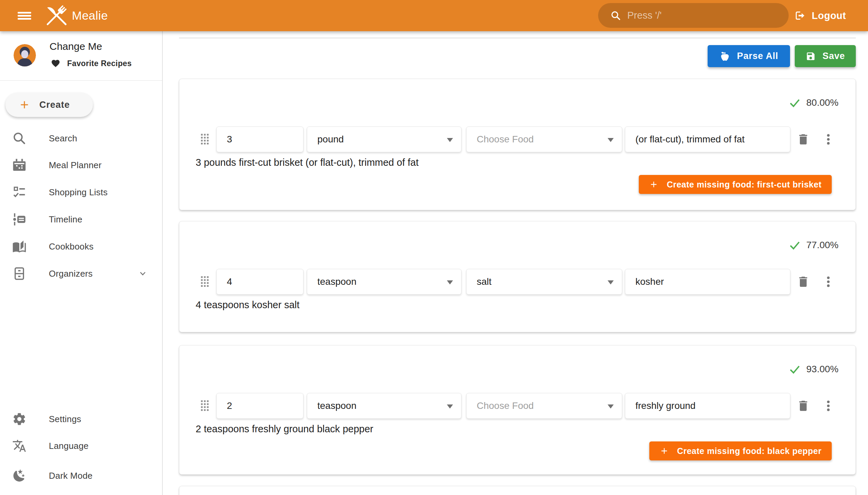 This screenshot has height=495, width=868. What do you see at coordinates (749, 56) in the screenshot?
I see `parse-all-button: Parse All` at bounding box center [749, 56].